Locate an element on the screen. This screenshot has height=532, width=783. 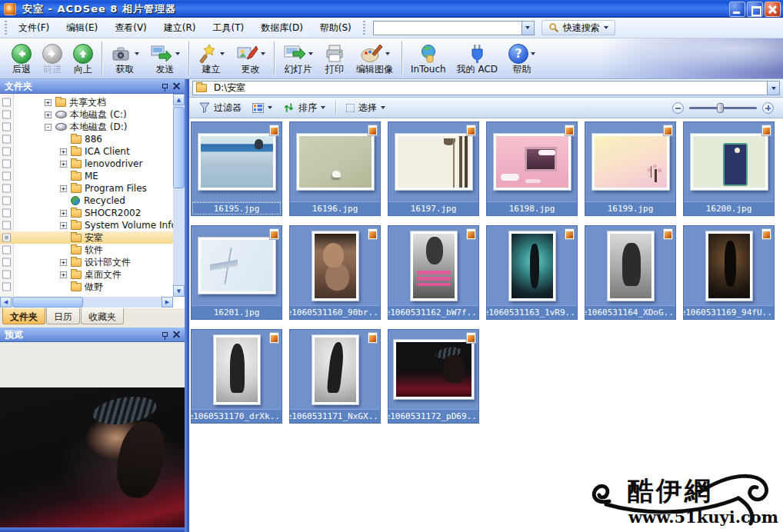
search-input is located at coordinates (448, 28).